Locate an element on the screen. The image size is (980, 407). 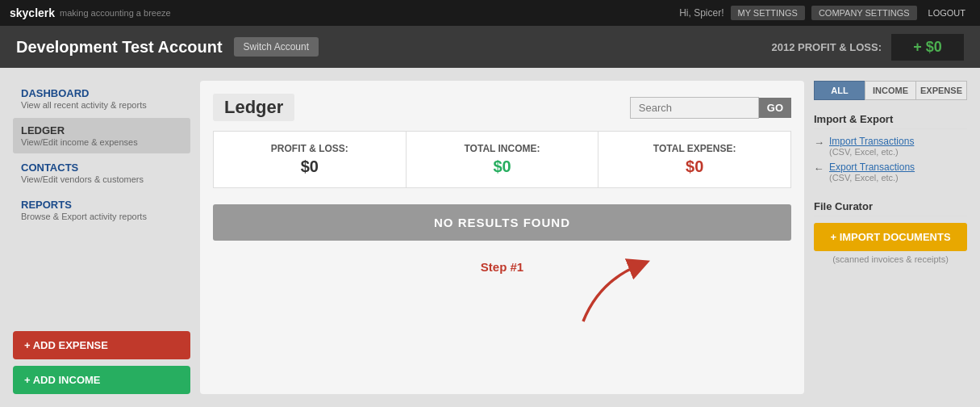
total-expense-stat-value: $0 is located at coordinates (694, 166).